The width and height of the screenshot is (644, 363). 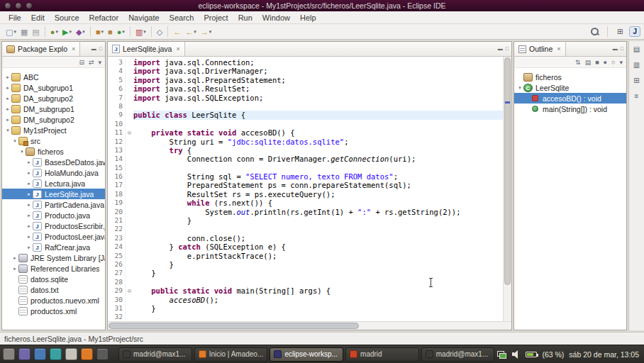 I want to click on explorer-item: datos.txt, so click(x=54, y=289).